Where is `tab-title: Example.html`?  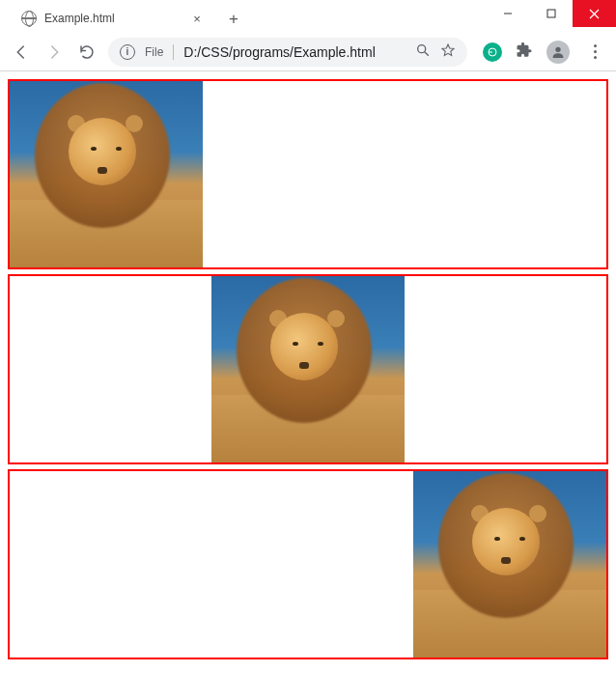
tab-title: Example.html is located at coordinates (113, 18).